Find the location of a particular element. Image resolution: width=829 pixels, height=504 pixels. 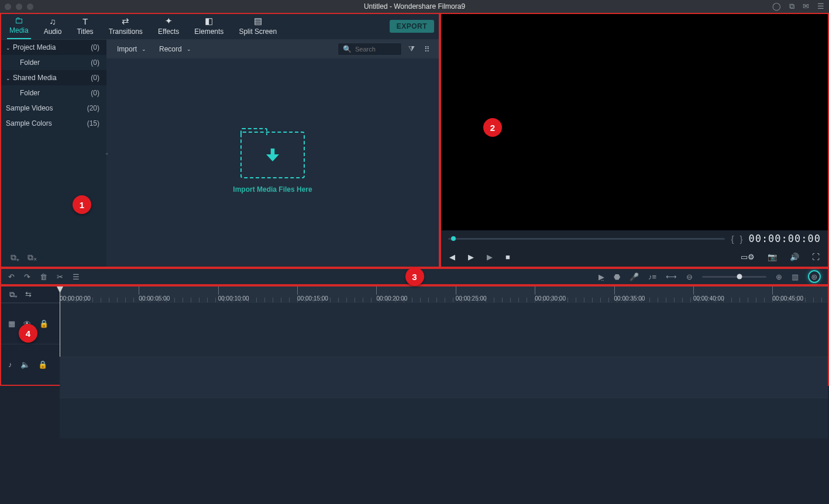

add-folder-icon: ⧉₊ is located at coordinates (15, 257).